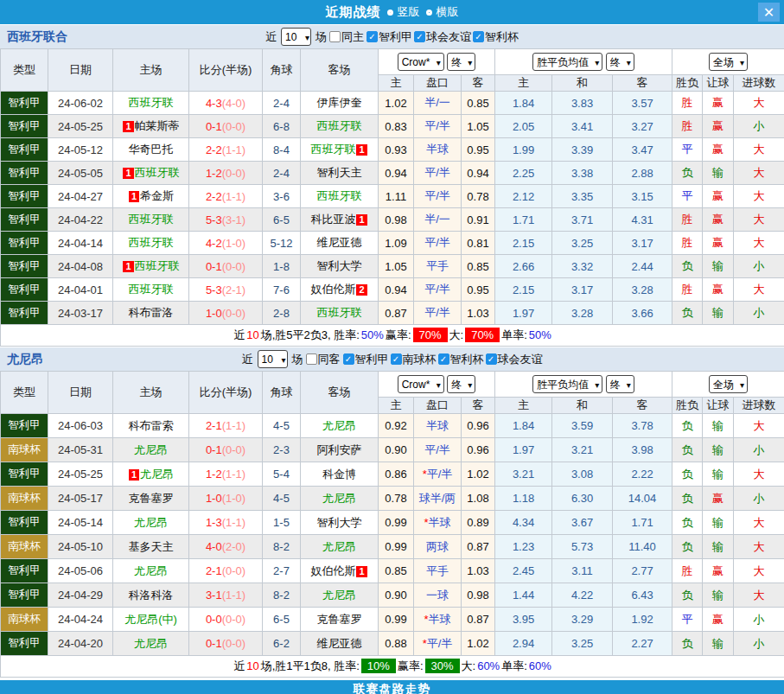 Image resolution: width=784 pixels, height=694 pixels. Describe the element at coordinates (688, 620) in the screenshot. I see `result-cell: 平` at that location.